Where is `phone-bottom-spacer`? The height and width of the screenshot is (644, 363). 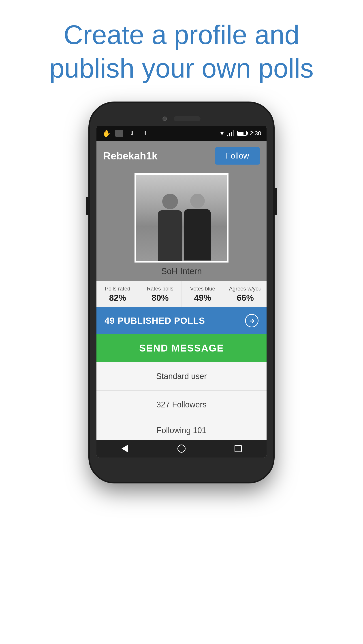
phone-bottom-spacer is located at coordinates (182, 461).